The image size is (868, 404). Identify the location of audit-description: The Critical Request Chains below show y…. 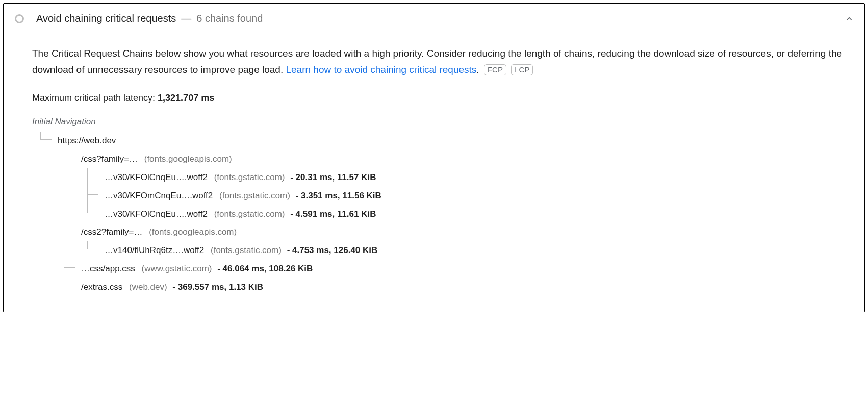
(438, 62).